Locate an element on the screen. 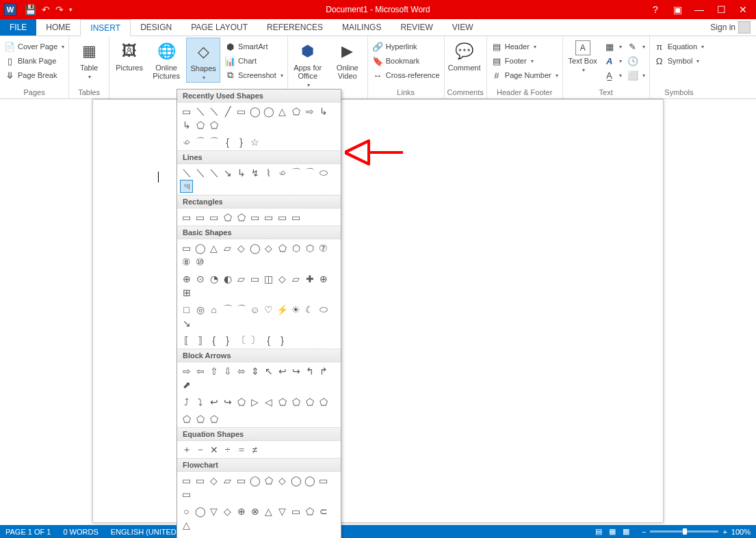  shape-item: ⬡ is located at coordinates (309, 247).